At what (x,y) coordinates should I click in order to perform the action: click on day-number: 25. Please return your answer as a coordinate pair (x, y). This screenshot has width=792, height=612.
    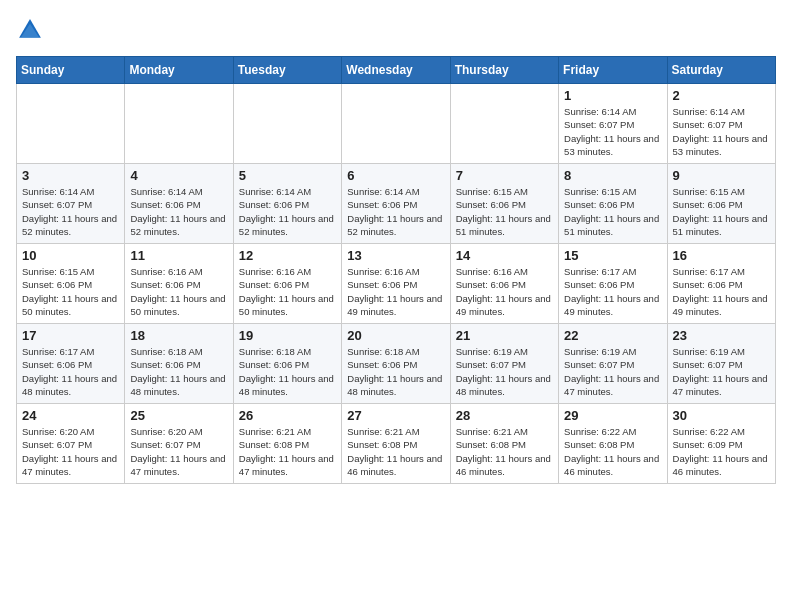
    Looking at the image, I should click on (178, 416).